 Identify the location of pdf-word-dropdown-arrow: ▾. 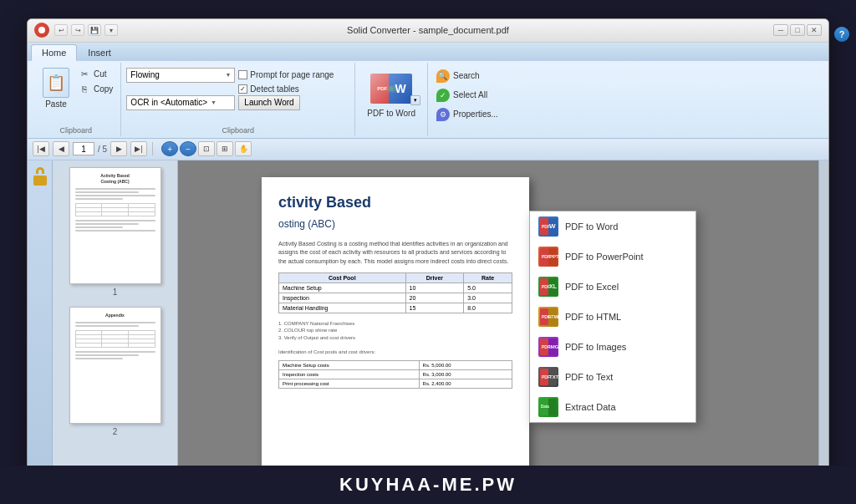
(415, 100).